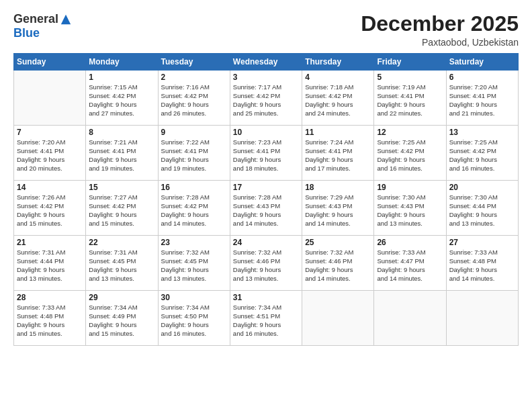  Describe the element at coordinates (482, 187) in the screenshot. I see `day-number: 20` at that location.